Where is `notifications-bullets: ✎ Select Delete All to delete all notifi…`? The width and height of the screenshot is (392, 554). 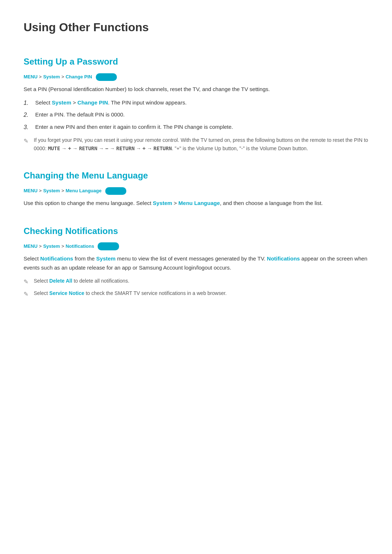 notifications-bullets: ✎ Select Delete All to delete all notifi… is located at coordinates (196, 288).